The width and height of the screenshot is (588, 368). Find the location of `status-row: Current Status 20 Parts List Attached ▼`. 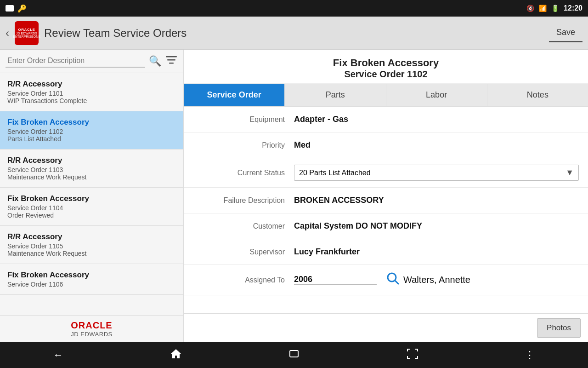

status-row: Current Status 20 Parts List Attached ▼ is located at coordinates (386, 173).